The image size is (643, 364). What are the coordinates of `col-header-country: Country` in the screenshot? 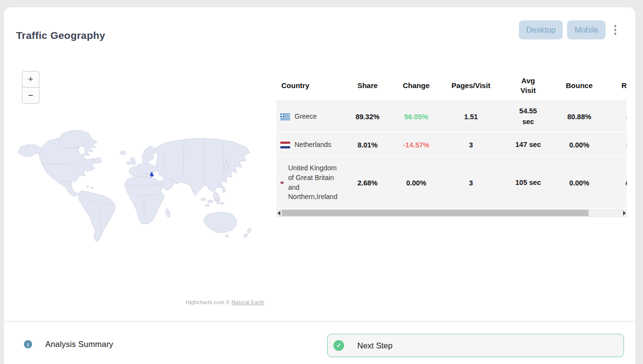 It's located at (310, 86).